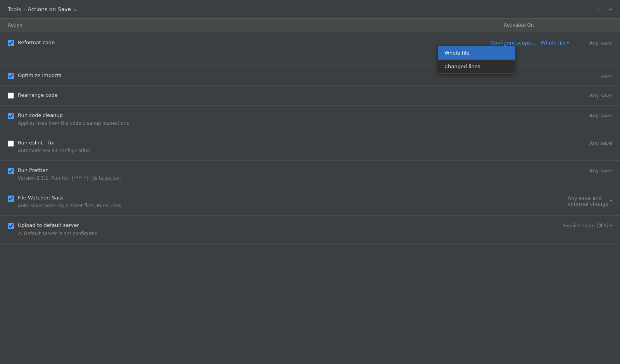 This screenshot has height=364, width=620. I want to click on row-left-optimize: Optimize imports, so click(236, 76).